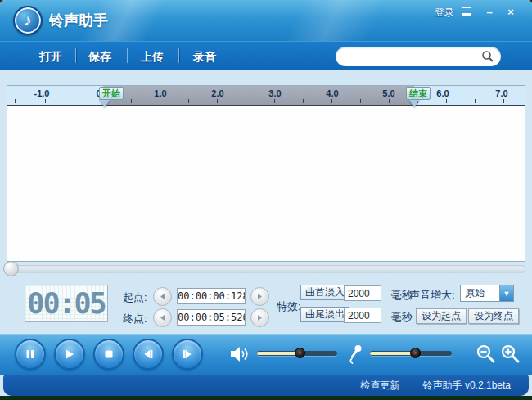 The height and width of the screenshot is (400, 532). Describe the element at coordinates (300, 353) in the screenshot. I see `volume-slider-thumb` at that location.